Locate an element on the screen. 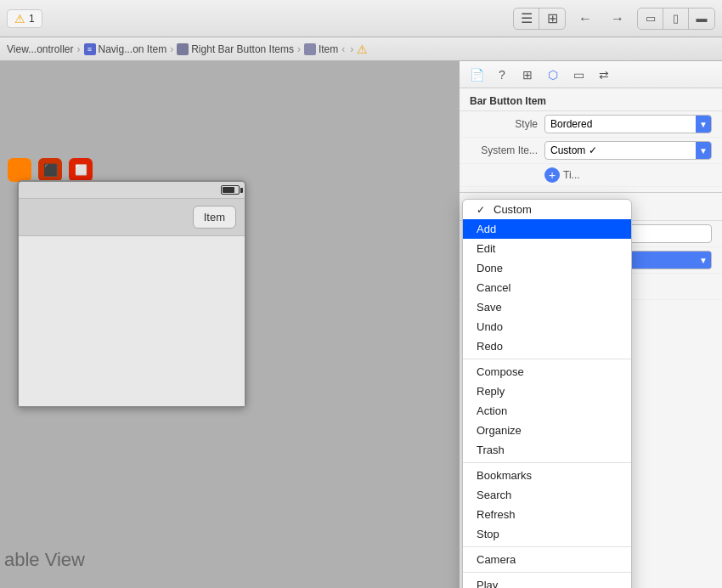 This screenshot has height=588, width=722. title-placeholder: Ti... is located at coordinates (572, 175).